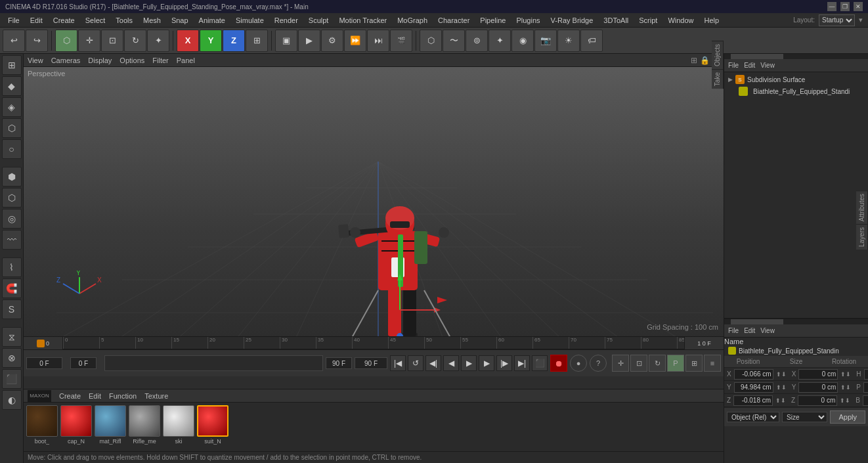 The image size is (868, 463). I want to click on spline-button: 〜, so click(454, 41).